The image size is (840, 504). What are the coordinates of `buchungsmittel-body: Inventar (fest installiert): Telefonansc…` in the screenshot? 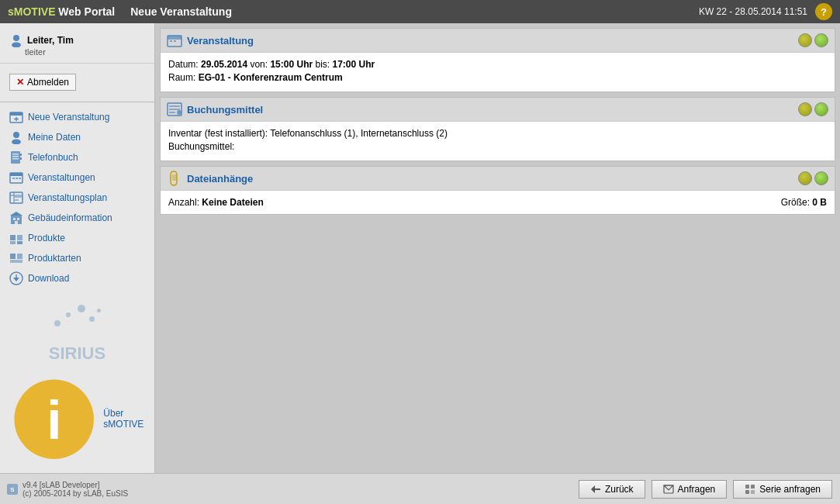 It's located at (498, 141).